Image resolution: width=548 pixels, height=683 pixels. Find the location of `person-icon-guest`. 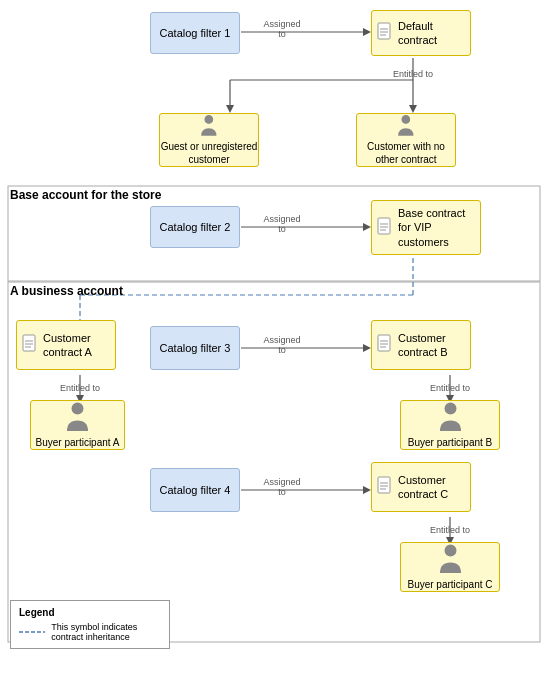

person-icon-guest is located at coordinates (209, 126).